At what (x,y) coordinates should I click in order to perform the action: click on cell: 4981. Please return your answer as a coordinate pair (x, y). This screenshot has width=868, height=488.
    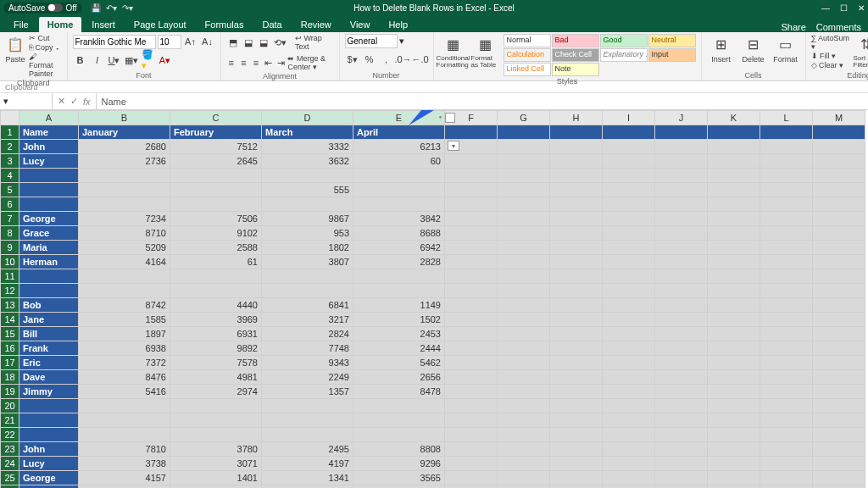
    Looking at the image, I should click on (216, 378).